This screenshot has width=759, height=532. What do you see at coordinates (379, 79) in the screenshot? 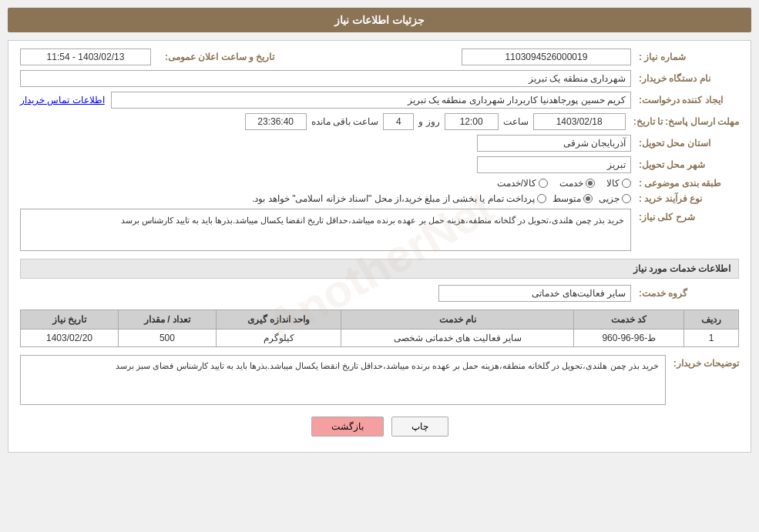
I see `buyer-org-row: نام دستگاه خریدار: شهرداری منطقه یک تبری…` at bounding box center [379, 79].